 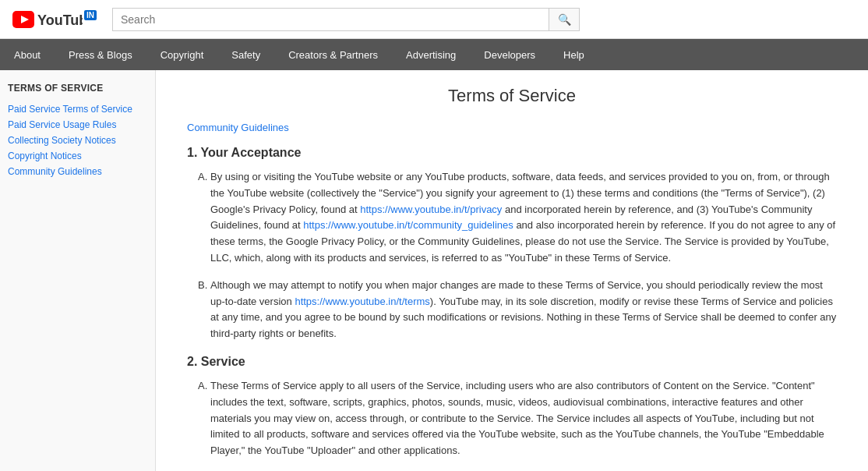 I want to click on nav-item-about: About, so click(x=27, y=55).